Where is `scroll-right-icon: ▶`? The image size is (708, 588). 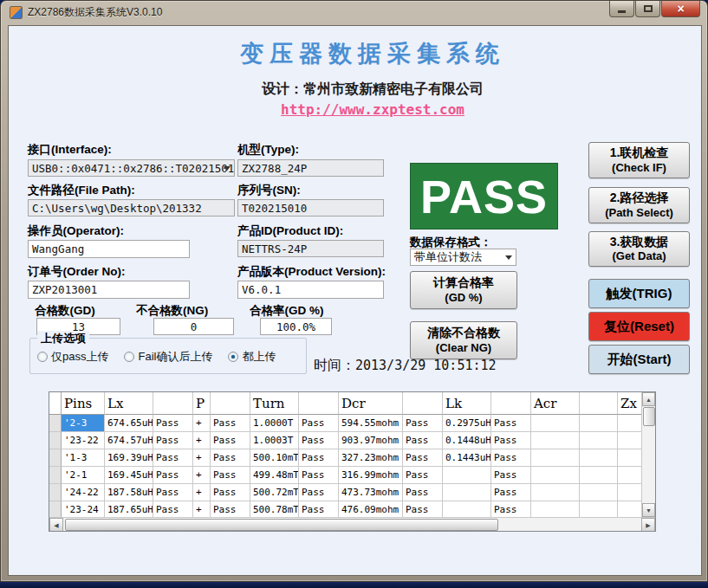
scroll-right-icon: ▶ is located at coordinates (648, 525).